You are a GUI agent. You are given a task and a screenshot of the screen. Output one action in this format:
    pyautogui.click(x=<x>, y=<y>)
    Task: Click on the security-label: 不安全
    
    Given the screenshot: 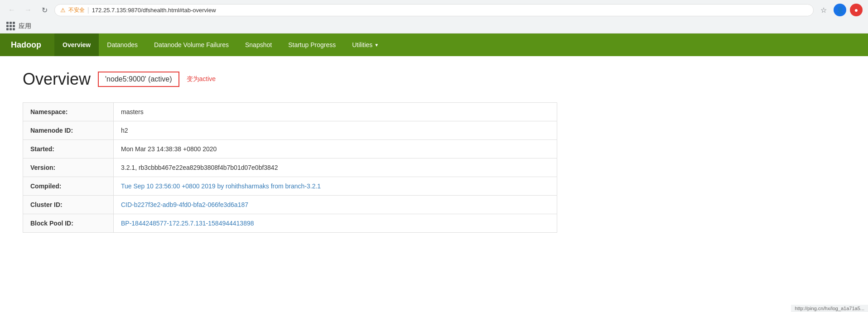 What is the action you would take?
    pyautogui.click(x=77, y=10)
    